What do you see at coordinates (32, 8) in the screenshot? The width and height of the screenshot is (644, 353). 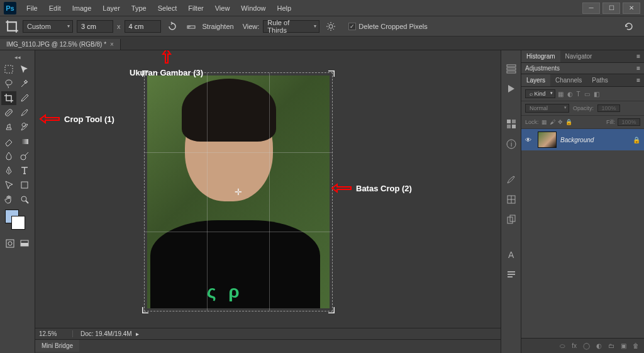 I see `menu-file: File` at bounding box center [32, 8].